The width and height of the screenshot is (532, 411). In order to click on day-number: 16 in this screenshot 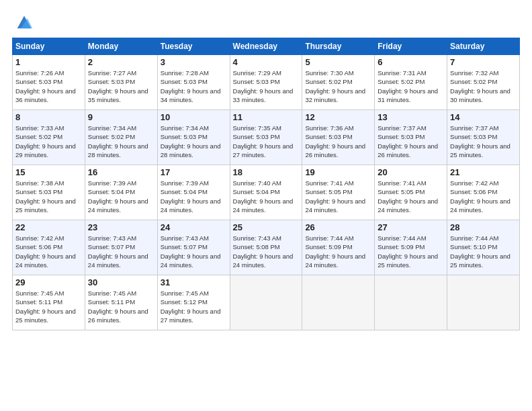, I will do `click(121, 172)`.